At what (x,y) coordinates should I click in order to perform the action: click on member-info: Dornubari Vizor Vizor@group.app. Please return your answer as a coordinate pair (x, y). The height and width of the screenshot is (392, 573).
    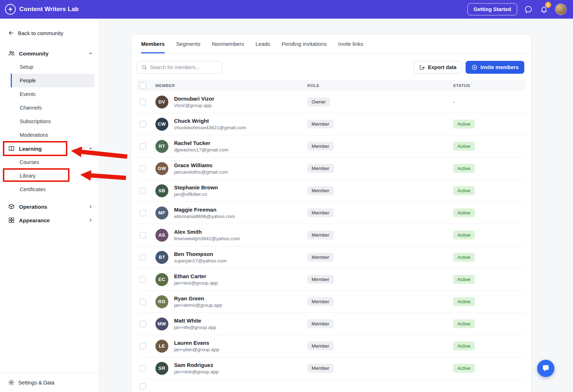
    Looking at the image, I should click on (241, 102).